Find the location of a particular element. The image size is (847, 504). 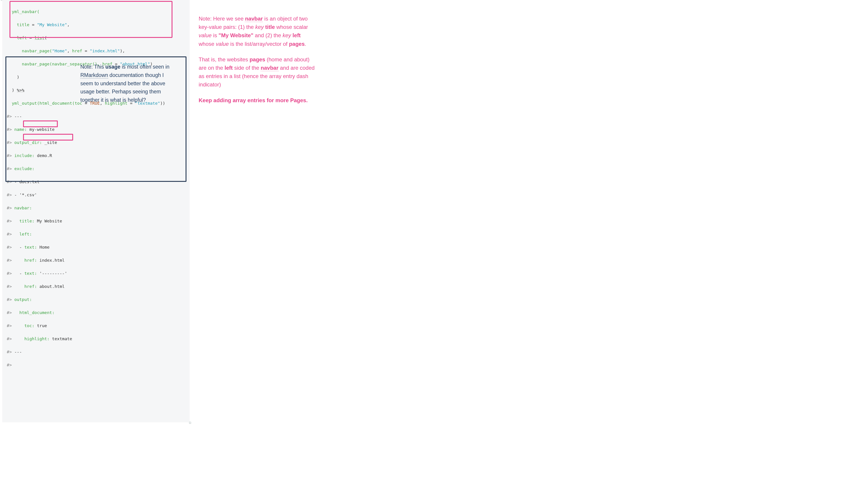

note-paragraph-3: Keep adding array entries for more Pages… is located at coordinates (258, 101).